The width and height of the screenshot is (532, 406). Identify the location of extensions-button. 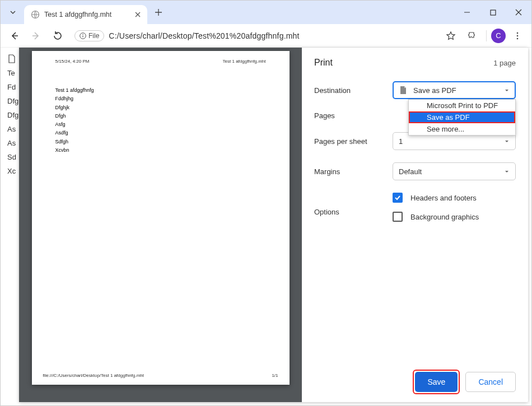
(472, 36).